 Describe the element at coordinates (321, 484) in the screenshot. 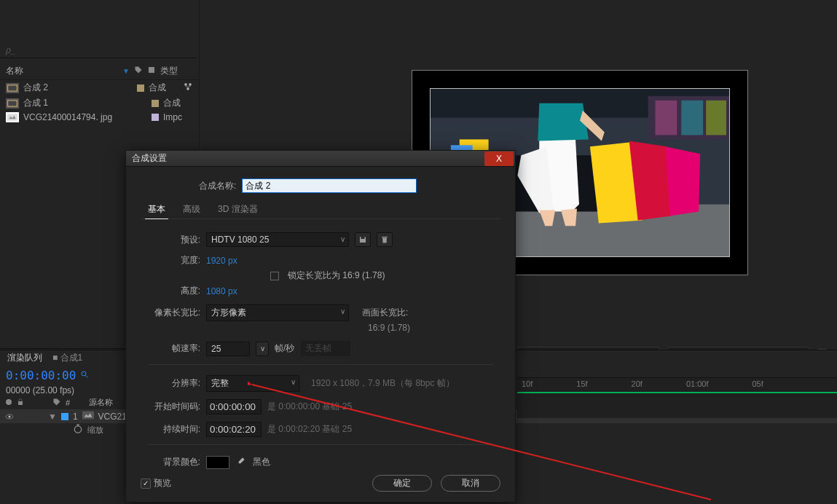

I see `dialog-footer: ✓ 预览 确定 取消` at that location.